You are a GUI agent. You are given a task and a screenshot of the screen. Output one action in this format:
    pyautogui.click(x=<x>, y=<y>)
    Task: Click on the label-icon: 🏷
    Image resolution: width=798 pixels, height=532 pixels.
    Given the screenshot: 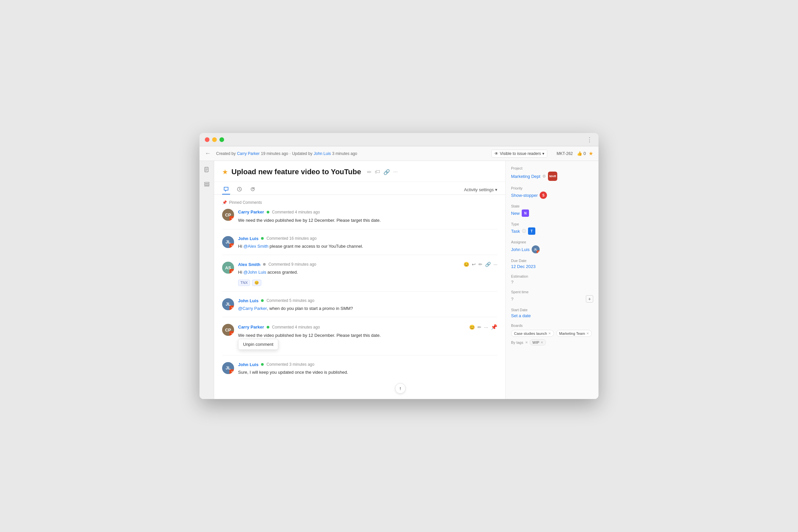 What is the action you would take?
    pyautogui.click(x=377, y=172)
    